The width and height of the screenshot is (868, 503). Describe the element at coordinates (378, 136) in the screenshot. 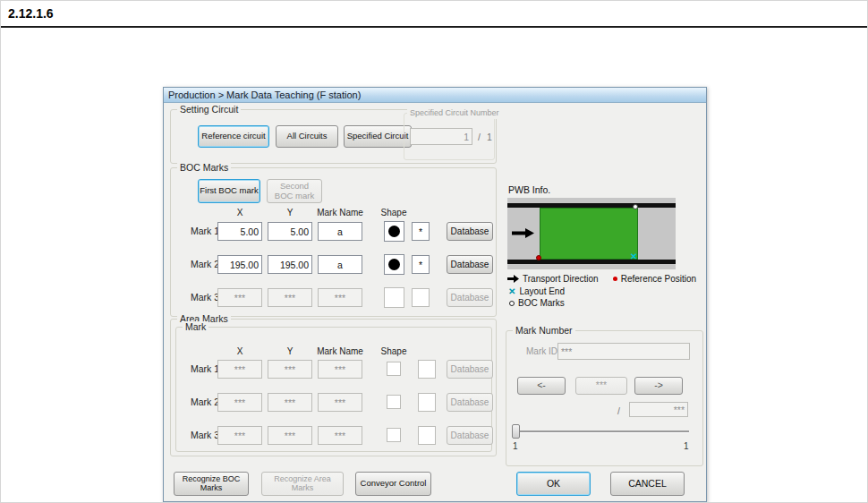

I see `specified-circuit-button: Specified Circuit` at that location.